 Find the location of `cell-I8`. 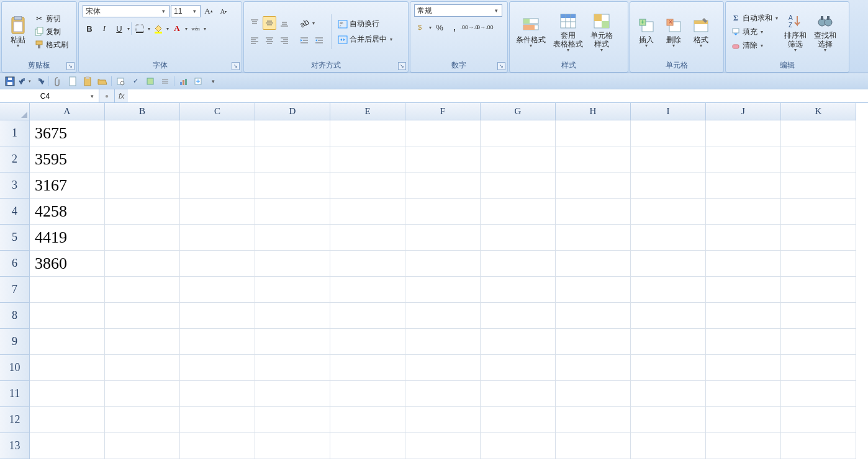

cell-I8 is located at coordinates (668, 316).